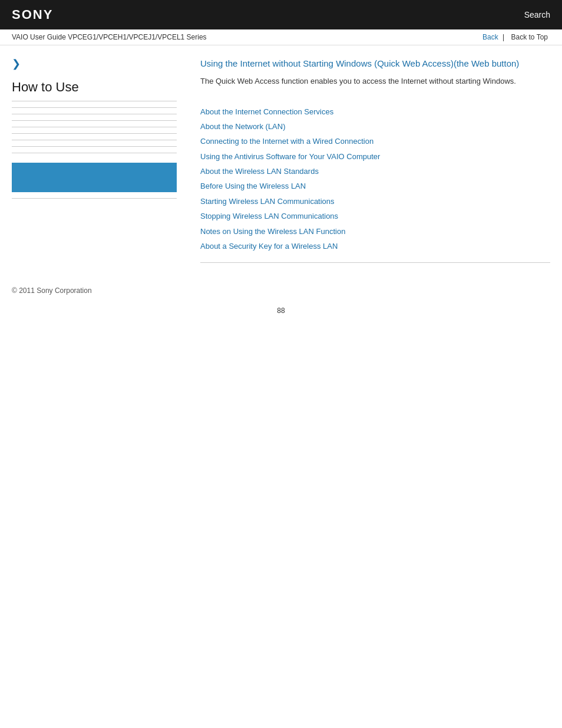 This screenshot has width=562, height=728. Describe the element at coordinates (281, 288) in the screenshot. I see `footer: © 2011 Sony Corporation` at that location.